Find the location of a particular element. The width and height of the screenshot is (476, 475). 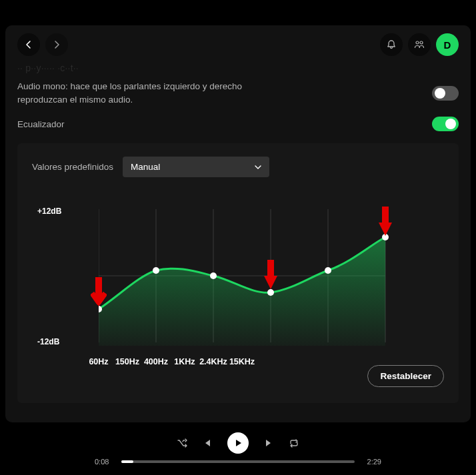

repeat-icon is located at coordinates (294, 443).